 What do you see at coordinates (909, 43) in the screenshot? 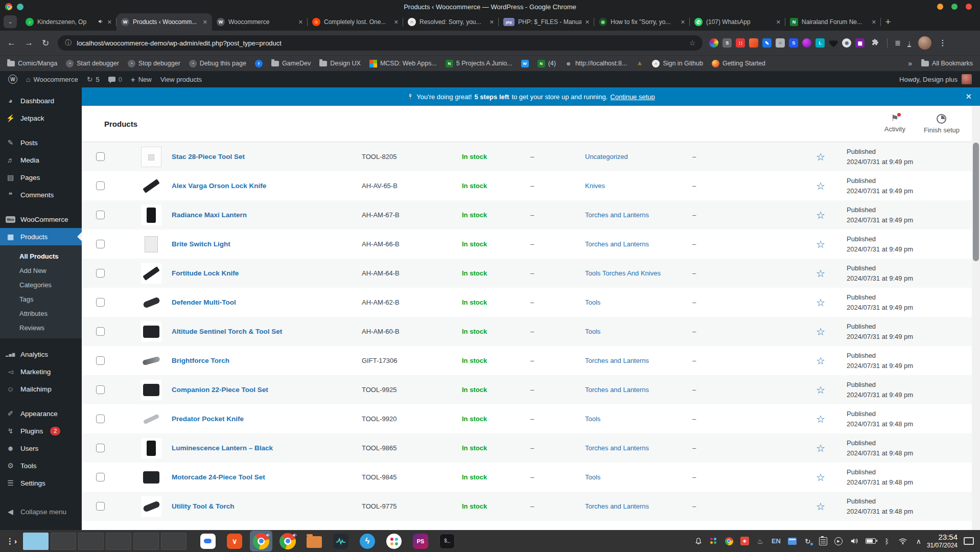
I see `downloads-icon: ↓` at bounding box center [909, 43].